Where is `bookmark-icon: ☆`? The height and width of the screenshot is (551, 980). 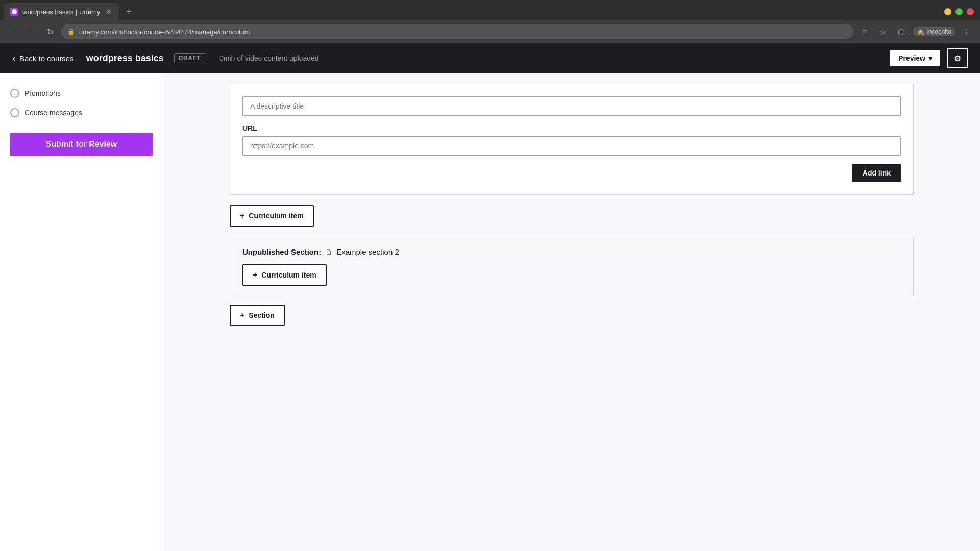
bookmark-icon: ☆ is located at coordinates (883, 32).